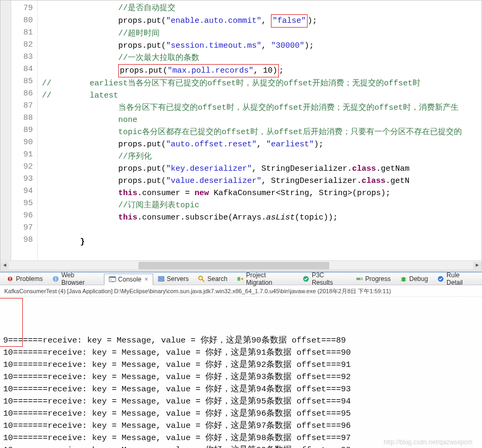  What do you see at coordinates (262, 217) in the screenshot?
I see `code-line: this.consumer.subscribe(Arrays.asList(to…` at bounding box center [262, 217].